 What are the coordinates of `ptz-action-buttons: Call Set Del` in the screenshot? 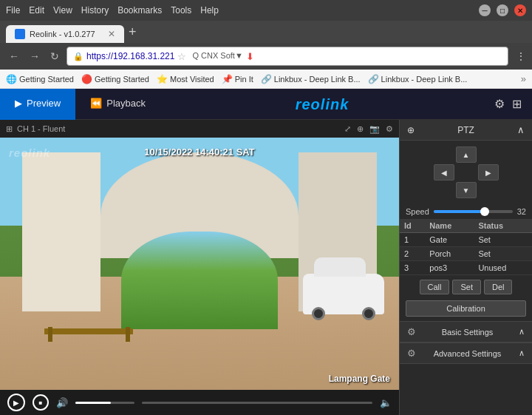 It's located at (466, 287).